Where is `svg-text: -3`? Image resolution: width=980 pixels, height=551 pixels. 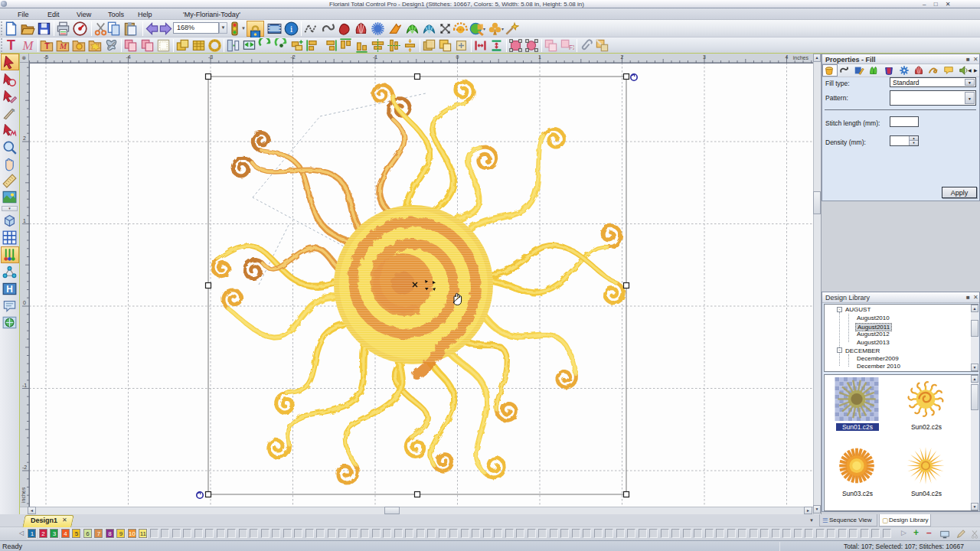 svg-text: -3 is located at coordinates (211, 57).